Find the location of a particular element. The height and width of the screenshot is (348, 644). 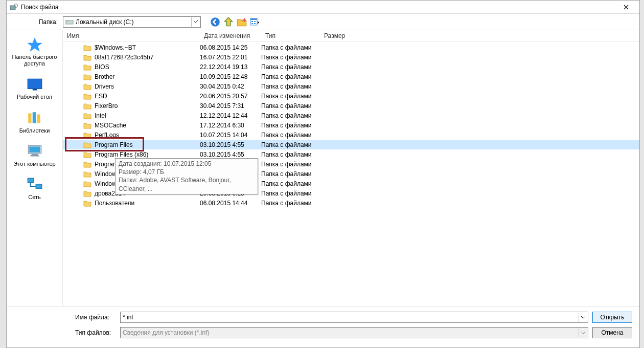

col-date: Дата изменения is located at coordinates (235, 36).